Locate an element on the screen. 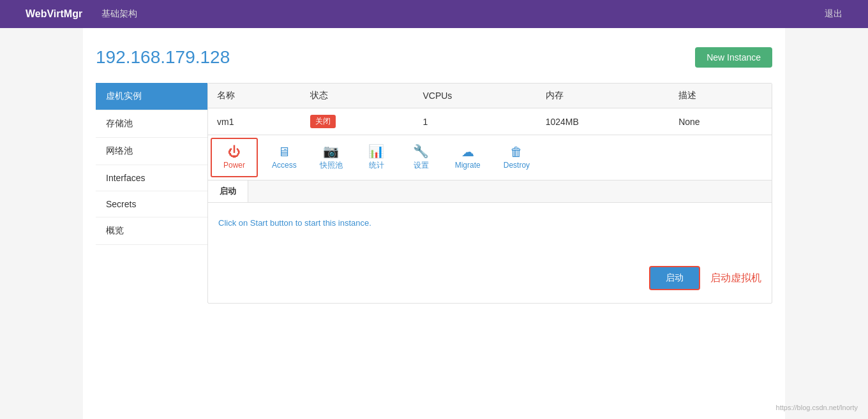 The width and height of the screenshot is (868, 419). tab-access-label: Access is located at coordinates (285, 165).